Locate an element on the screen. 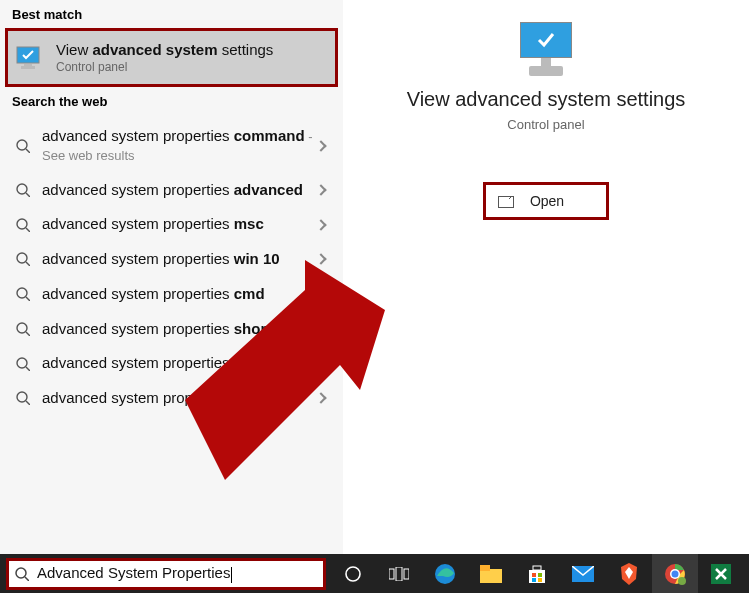 The image size is (749, 593). detail-subtitle: Control panel is located at coordinates (546, 124).